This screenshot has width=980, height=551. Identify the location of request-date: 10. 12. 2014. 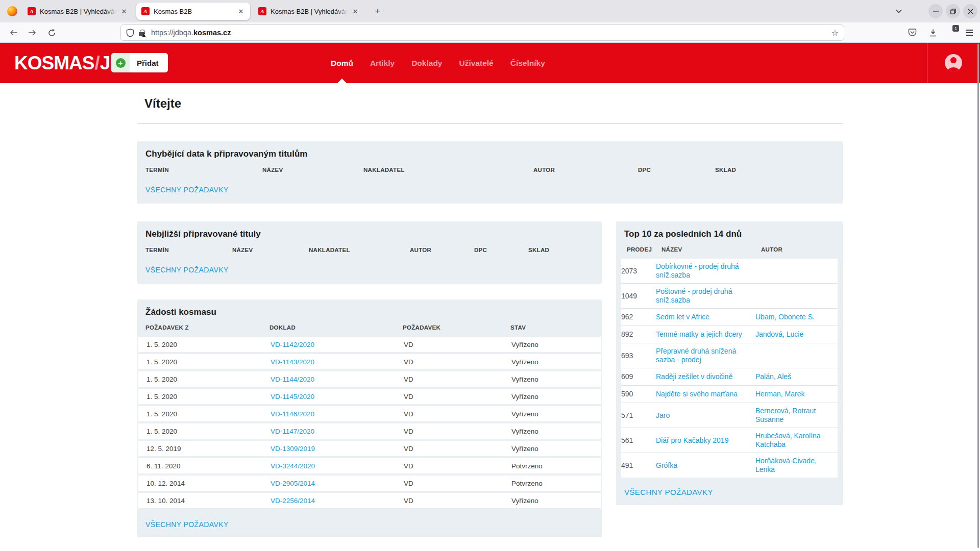
(208, 484).